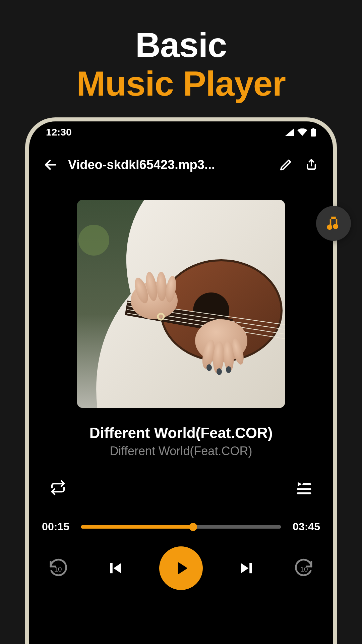 The height and width of the screenshot is (644, 362). I want to click on arrow-left-icon, so click(51, 165).